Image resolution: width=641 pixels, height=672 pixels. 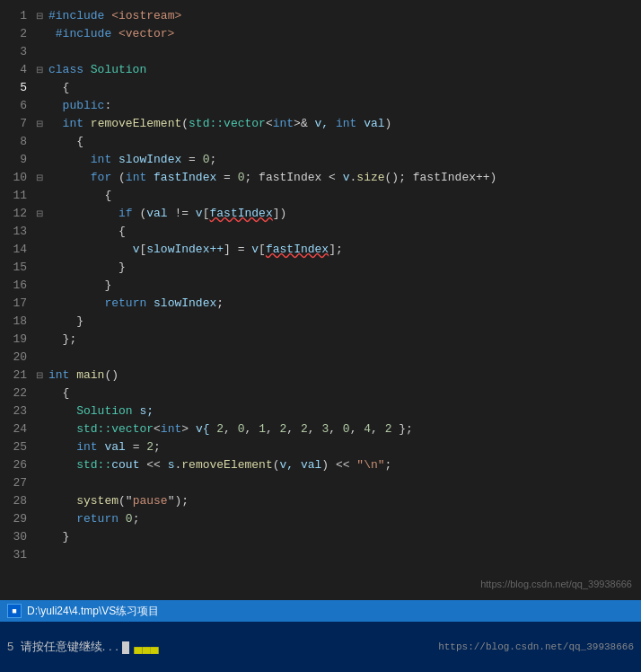 I want to click on token: {, so click(x=66, y=142).